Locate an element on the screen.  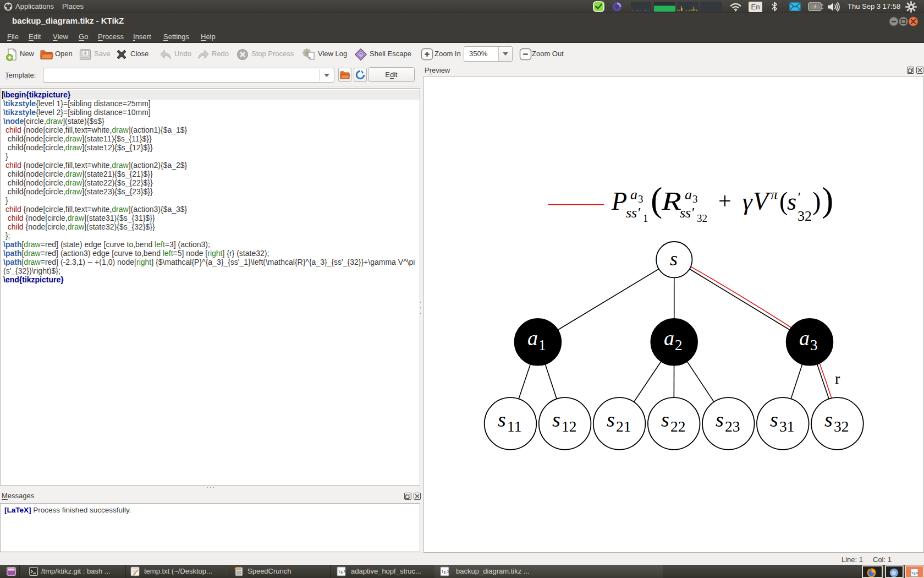
svg-text: 2 is located at coordinates (679, 345).